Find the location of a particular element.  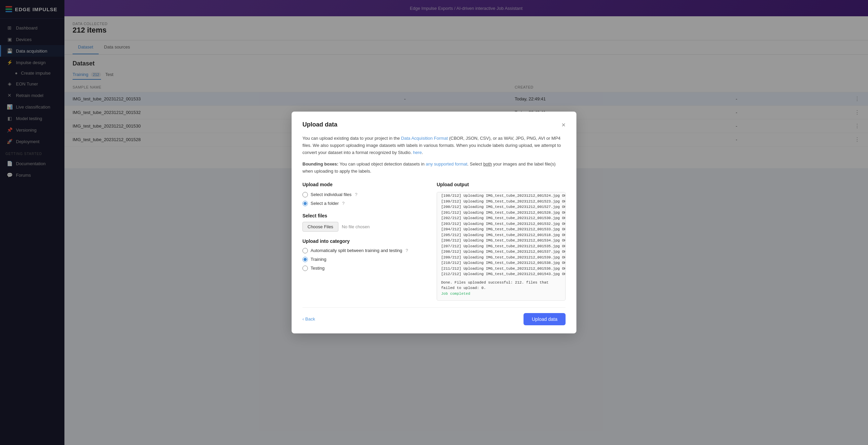

individual-files-label: Select individual files is located at coordinates (331, 195).